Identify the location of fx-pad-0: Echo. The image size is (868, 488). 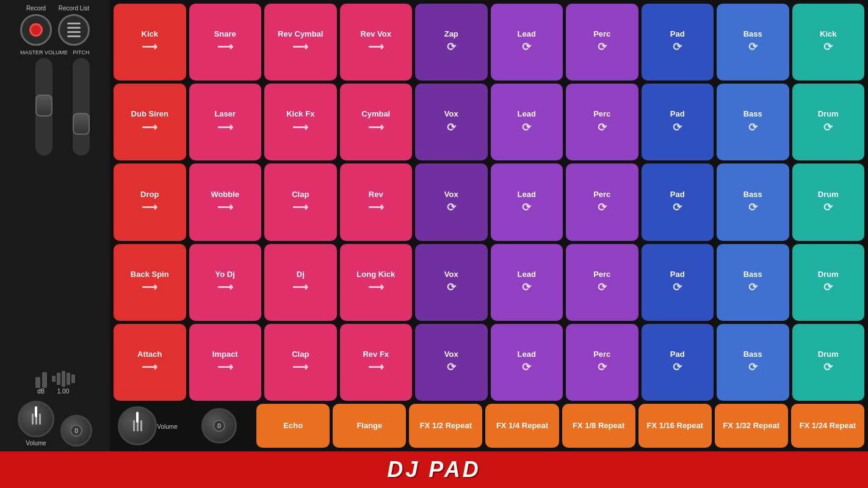
(293, 426).